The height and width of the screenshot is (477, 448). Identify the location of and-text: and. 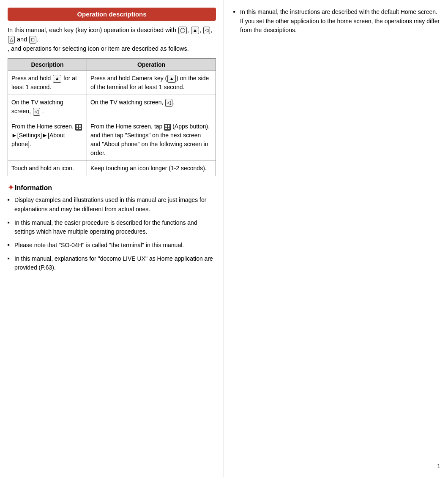
(22, 39).